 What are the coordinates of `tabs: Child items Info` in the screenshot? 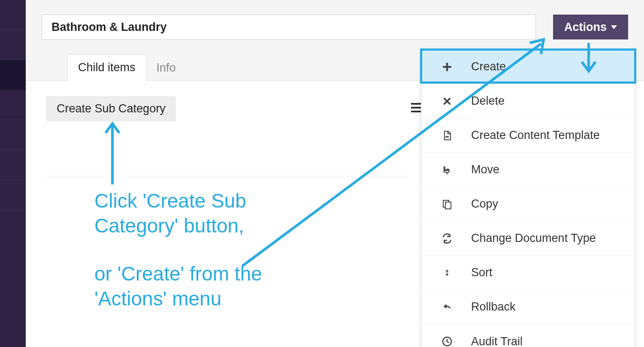 It's located at (127, 68).